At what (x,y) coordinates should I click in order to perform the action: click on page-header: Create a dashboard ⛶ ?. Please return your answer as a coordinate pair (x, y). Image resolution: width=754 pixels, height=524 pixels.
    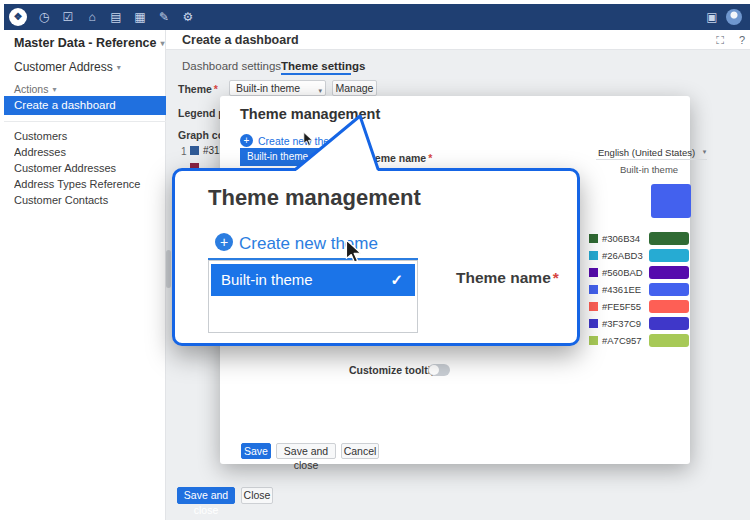
    Looking at the image, I should click on (458, 40).